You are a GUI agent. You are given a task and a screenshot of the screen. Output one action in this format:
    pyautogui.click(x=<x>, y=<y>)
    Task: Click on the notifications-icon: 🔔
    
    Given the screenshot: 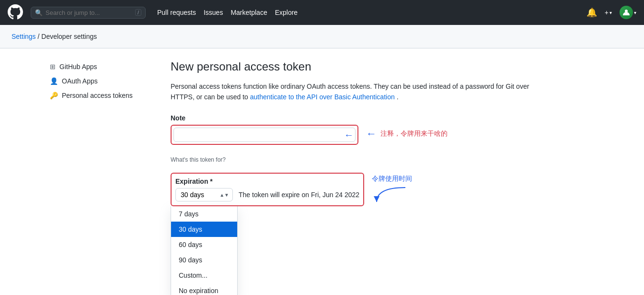 What is the action you would take?
    pyautogui.click(x=592, y=12)
    